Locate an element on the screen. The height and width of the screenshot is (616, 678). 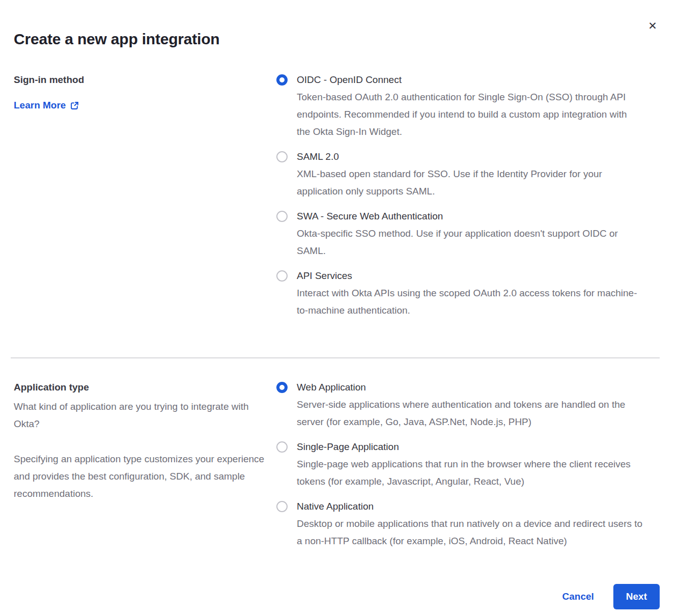
radio-option-label: SAML 2.0 is located at coordinates (470, 157).